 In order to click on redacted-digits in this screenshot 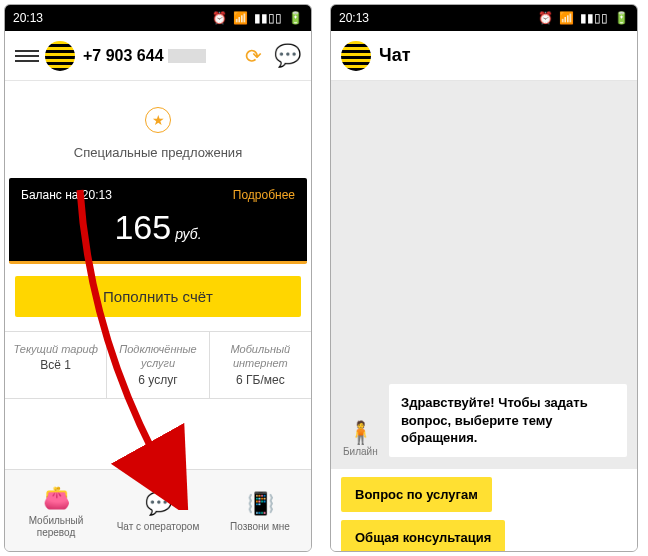, I will do `click(187, 56)`.